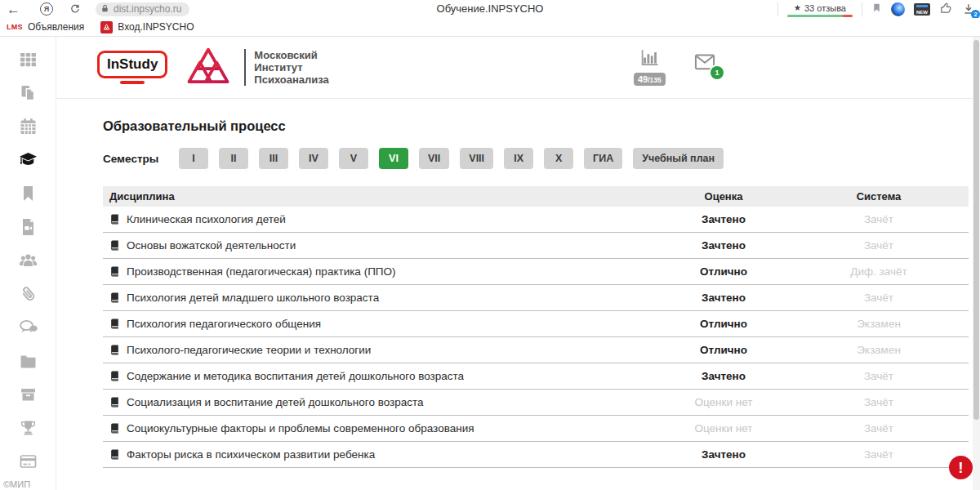 Image resolution: width=980 pixels, height=490 pixels. What do you see at coordinates (234, 158) in the screenshot?
I see `semester-button-ii: II` at bounding box center [234, 158].